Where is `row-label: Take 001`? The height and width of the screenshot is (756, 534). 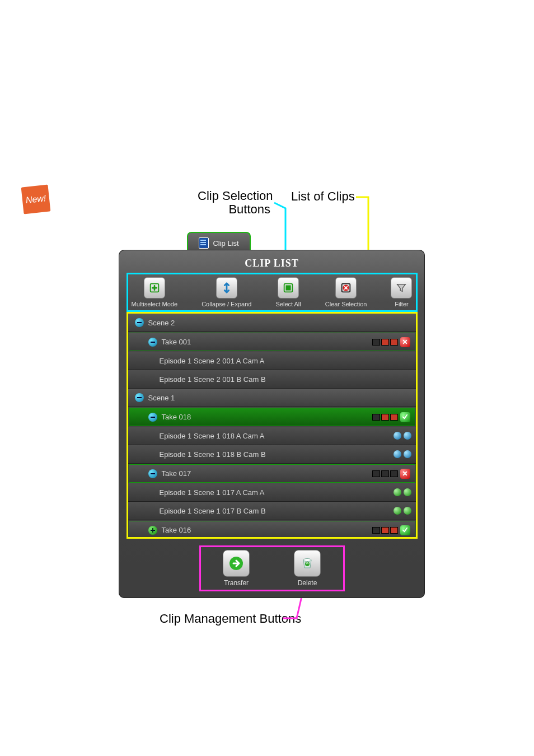 row-label: Take 001 is located at coordinates (267, 342).